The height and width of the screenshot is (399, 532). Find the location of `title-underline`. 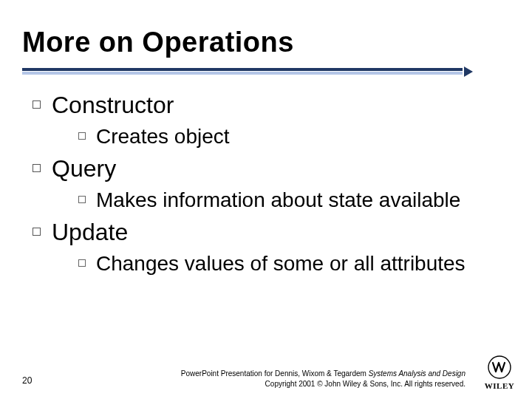

title-underline is located at coordinates (245, 72).